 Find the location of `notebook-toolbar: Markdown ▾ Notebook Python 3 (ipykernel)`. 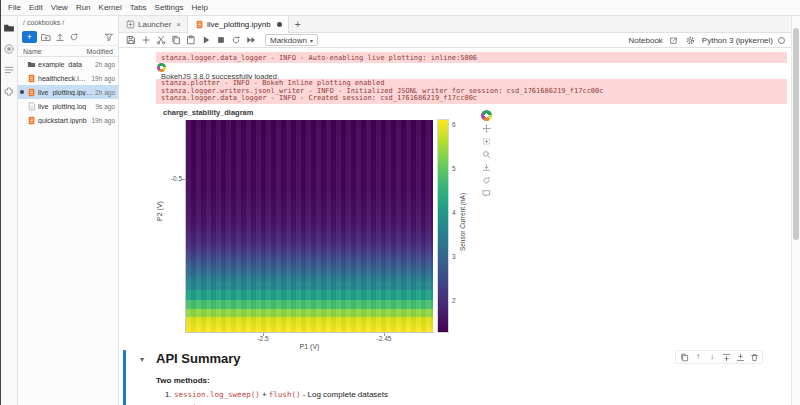

notebook-toolbar: Markdown ▾ Notebook Python 3 (ipykernel) is located at coordinates (455, 40).